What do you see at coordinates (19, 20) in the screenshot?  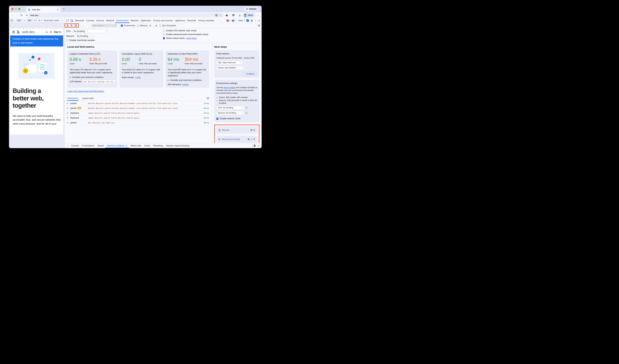 I see `viewport-width-input: 412` at bounding box center [19, 20].